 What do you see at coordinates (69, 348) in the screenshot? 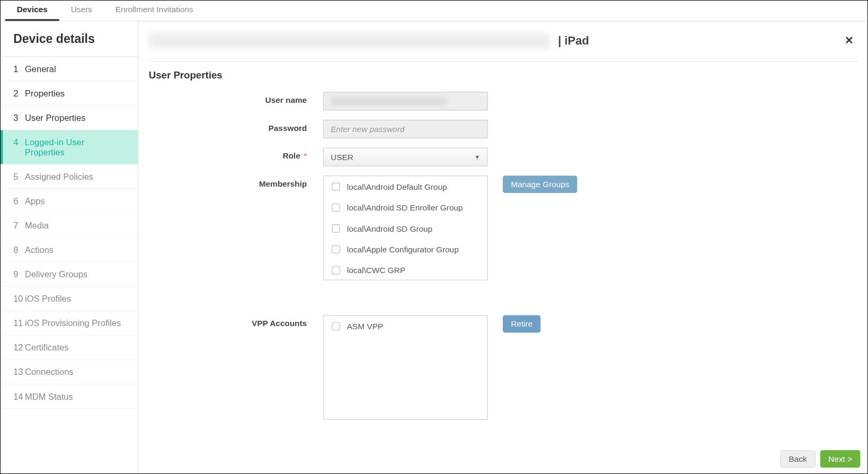
I see `sidebar-item-certificates: 12Certificates` at bounding box center [69, 348].